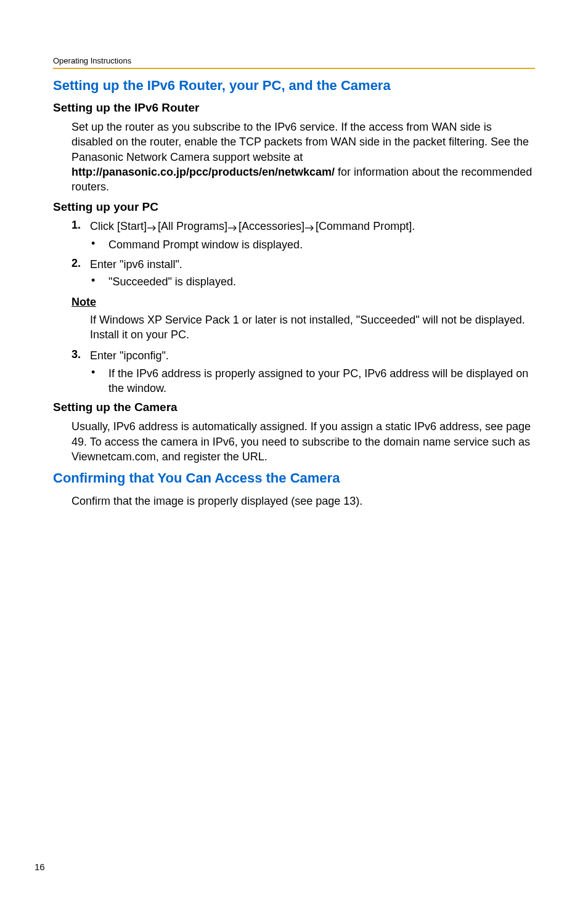  I want to click on step-3-text: Enter "ipconfig"., so click(312, 356).